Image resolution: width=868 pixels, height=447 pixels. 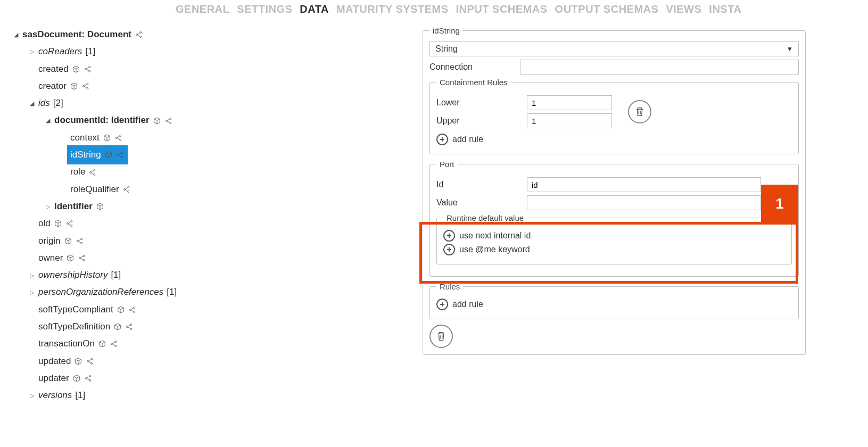 I want to click on tree-item-ownershiphistory: ▷ ownershipHistory [1], so click(x=210, y=275).